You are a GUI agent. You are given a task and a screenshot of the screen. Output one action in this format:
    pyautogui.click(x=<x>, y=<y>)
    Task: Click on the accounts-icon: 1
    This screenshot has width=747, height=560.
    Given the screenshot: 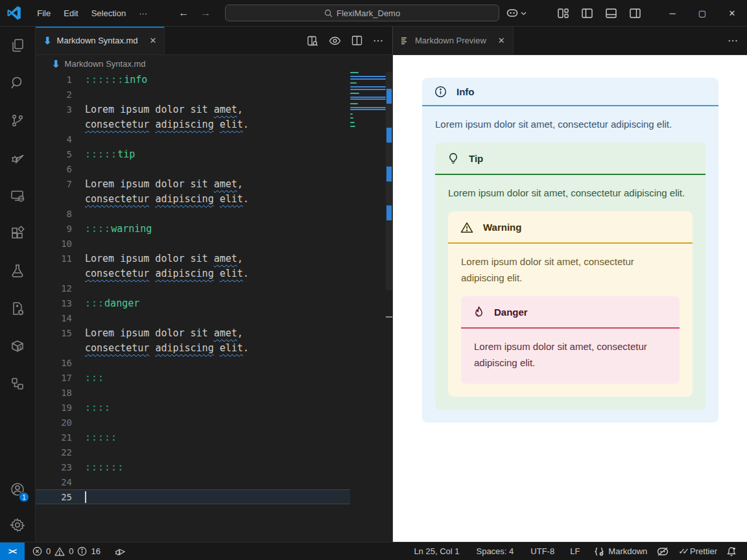 What is the action you would take?
    pyautogui.click(x=18, y=489)
    